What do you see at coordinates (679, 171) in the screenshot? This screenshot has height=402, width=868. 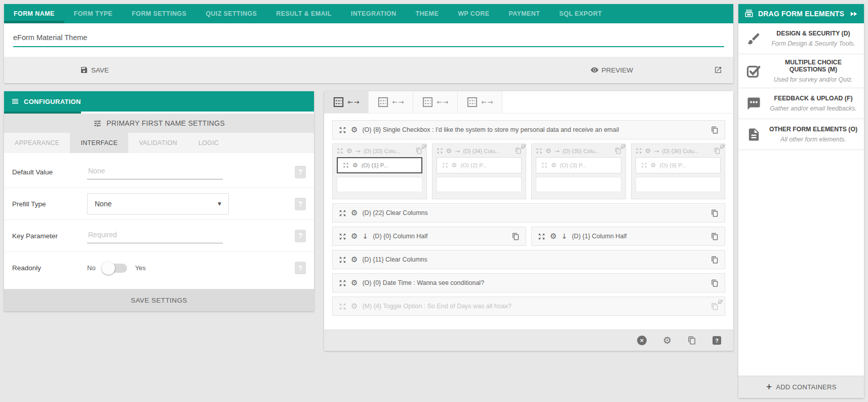 I see `column-box-36: ⚙ → (D) {36} Colu... ⚙ (O) {9} P...` at bounding box center [679, 171].